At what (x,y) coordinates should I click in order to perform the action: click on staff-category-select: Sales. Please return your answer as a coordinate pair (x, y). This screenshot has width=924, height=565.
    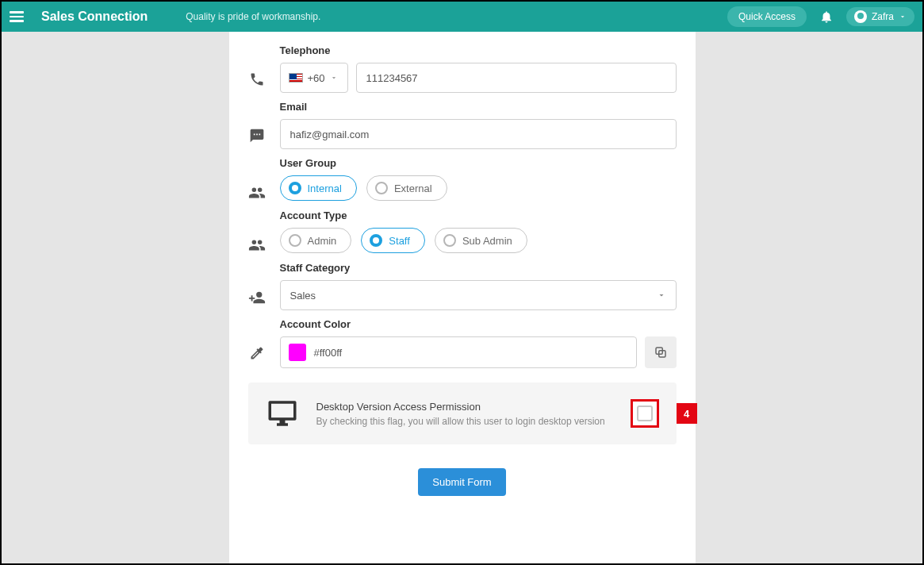
    Looking at the image, I should click on (478, 295).